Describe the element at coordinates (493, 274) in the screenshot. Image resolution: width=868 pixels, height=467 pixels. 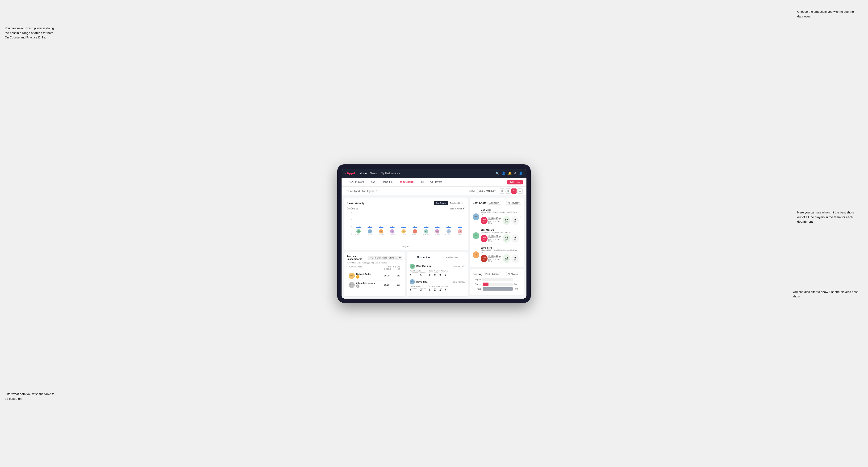
I see `scoring-par-filter: Par 3, 4 & 5s ▾` at that location.